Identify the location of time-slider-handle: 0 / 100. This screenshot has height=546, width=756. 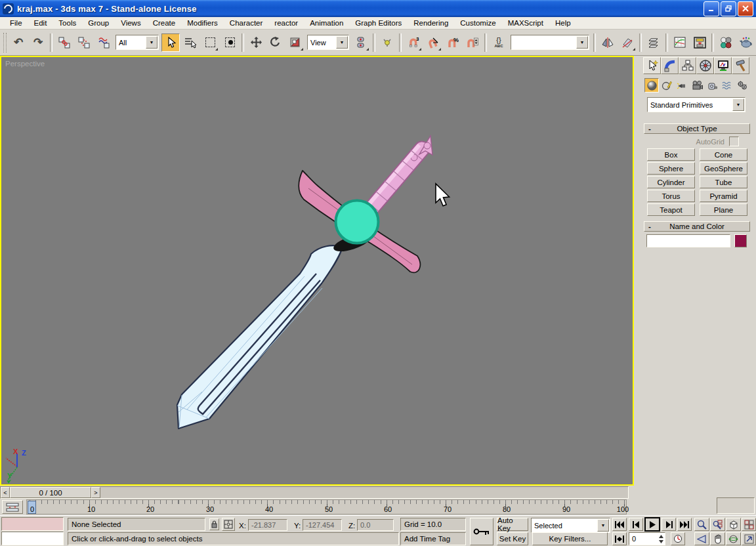
(51, 492).